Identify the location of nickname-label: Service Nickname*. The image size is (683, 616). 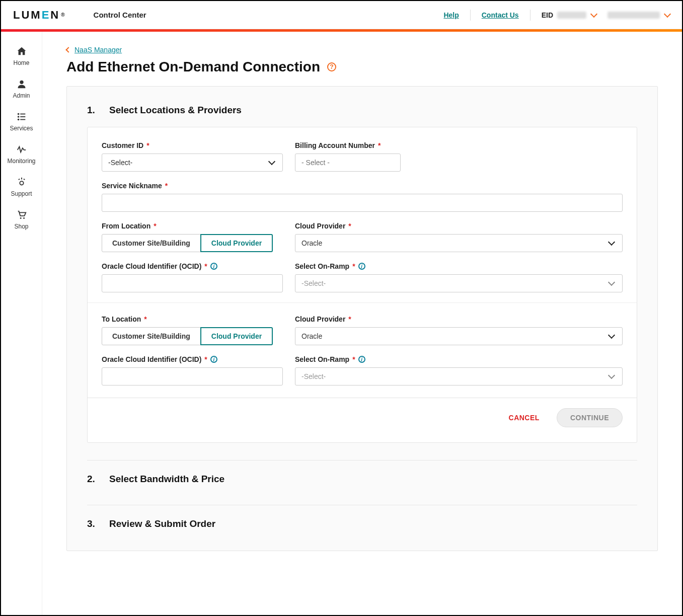
(362, 186).